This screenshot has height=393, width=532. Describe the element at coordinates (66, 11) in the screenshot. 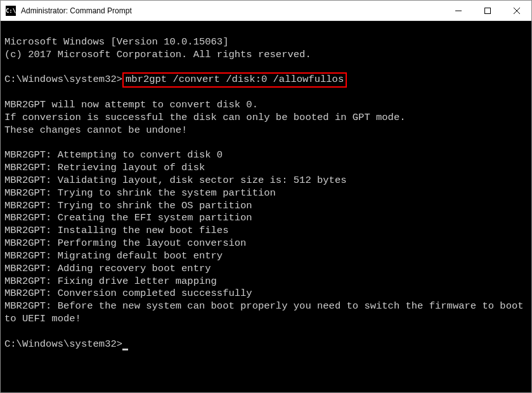

I see `titlebar-left: C:\ Administrator: Command Prompt` at that location.